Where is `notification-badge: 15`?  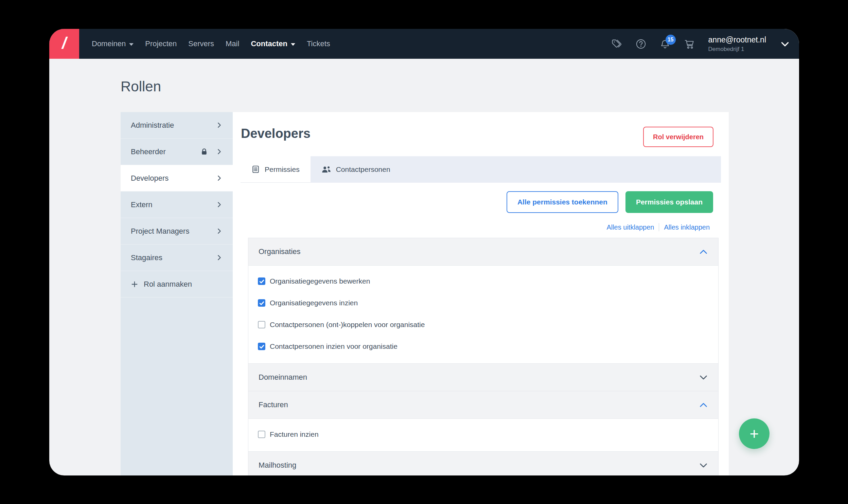
notification-badge: 15 is located at coordinates (671, 40).